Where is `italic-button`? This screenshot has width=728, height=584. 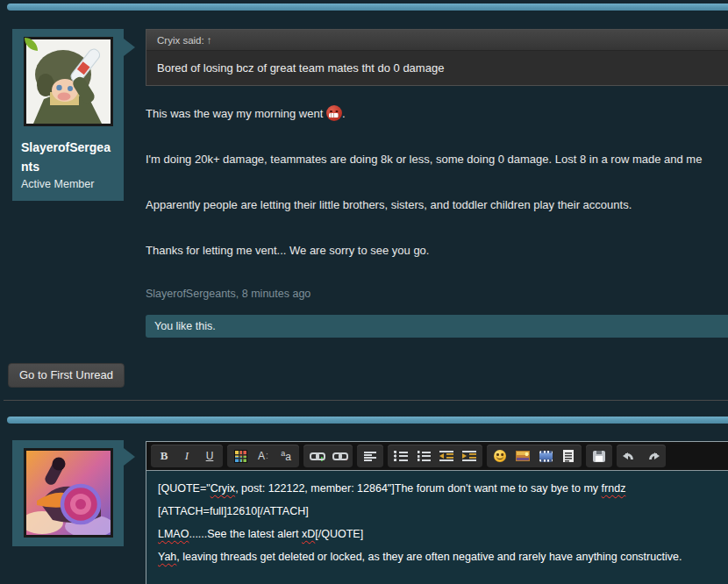
italic-button is located at coordinates (187, 456).